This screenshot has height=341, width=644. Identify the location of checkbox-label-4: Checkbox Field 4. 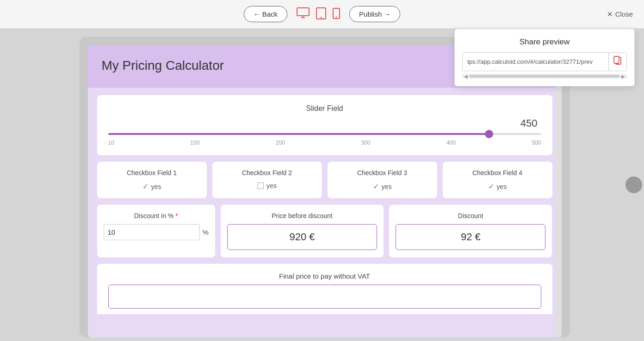
(498, 173).